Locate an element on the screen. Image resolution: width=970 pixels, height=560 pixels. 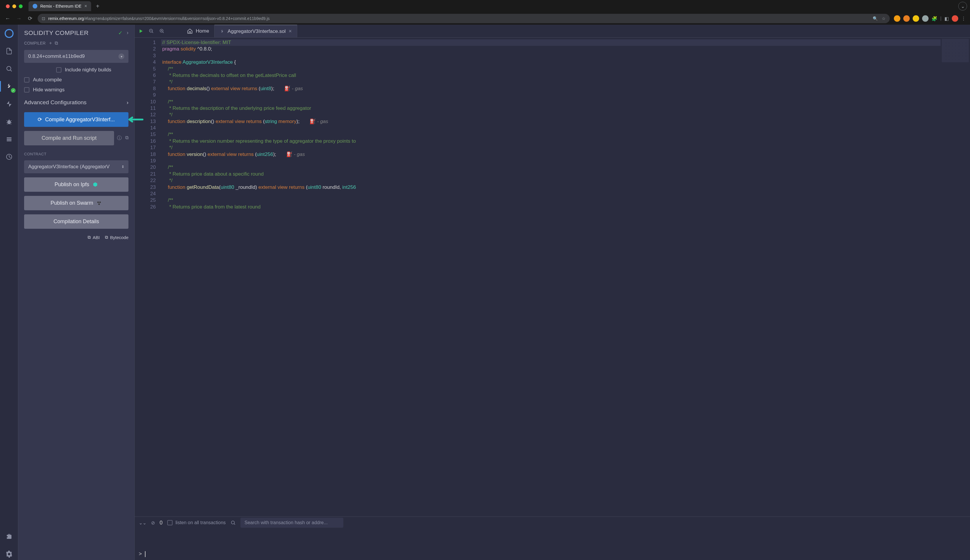
profile-icon is located at coordinates (955, 18).